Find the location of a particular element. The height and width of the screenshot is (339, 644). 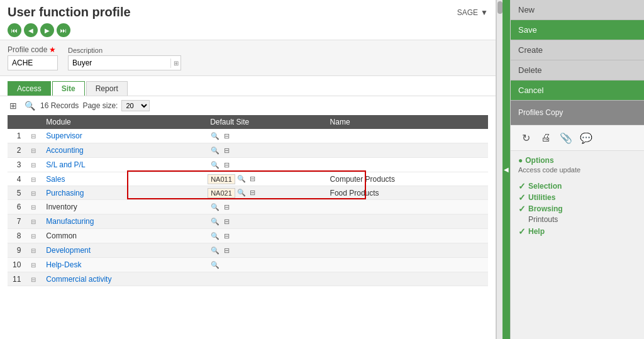

new-button: New is located at coordinates (577, 10).